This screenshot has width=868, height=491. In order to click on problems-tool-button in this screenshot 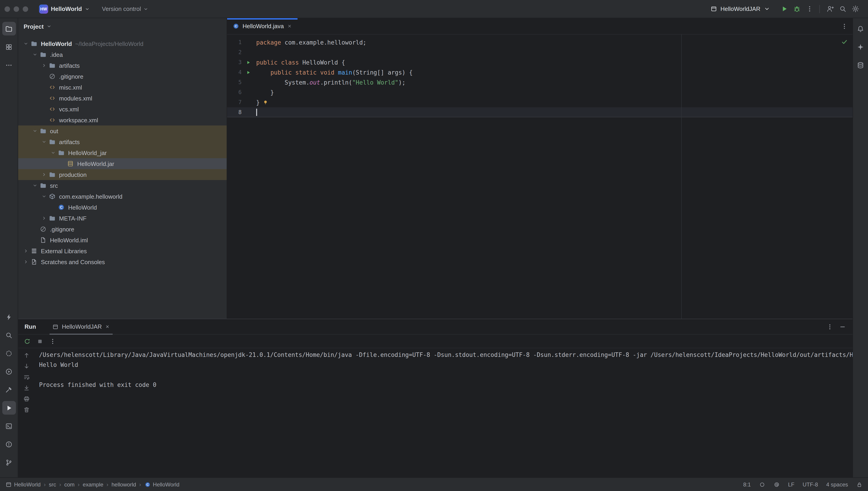, I will do `click(9, 444)`.